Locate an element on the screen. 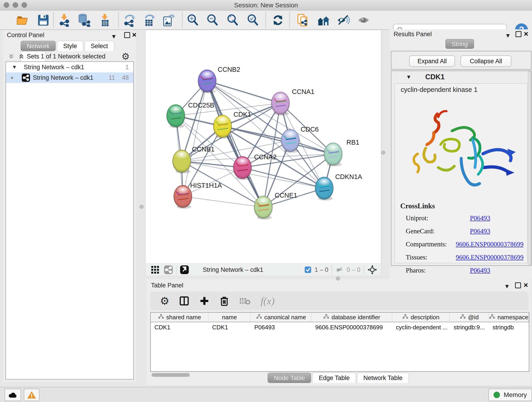 This screenshot has width=532, height=402. network-label: String Network – cdk1 is located at coordinates (63, 78).